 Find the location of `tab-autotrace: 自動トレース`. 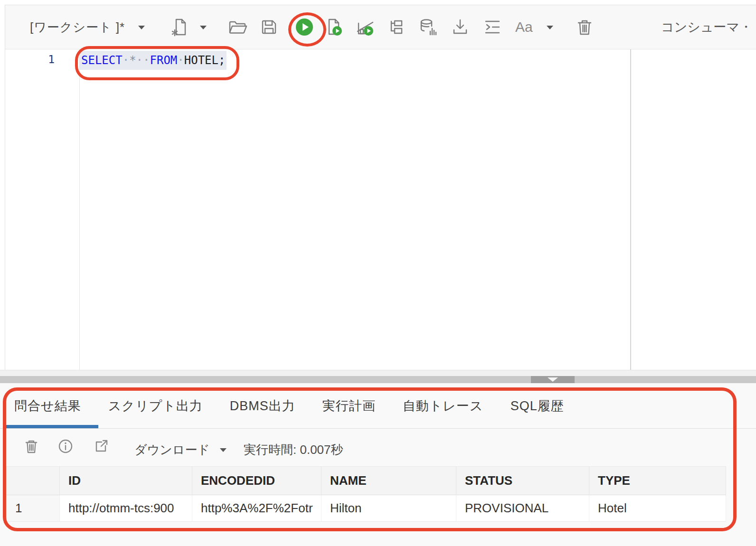

tab-autotrace: 自動トレース is located at coordinates (443, 406).